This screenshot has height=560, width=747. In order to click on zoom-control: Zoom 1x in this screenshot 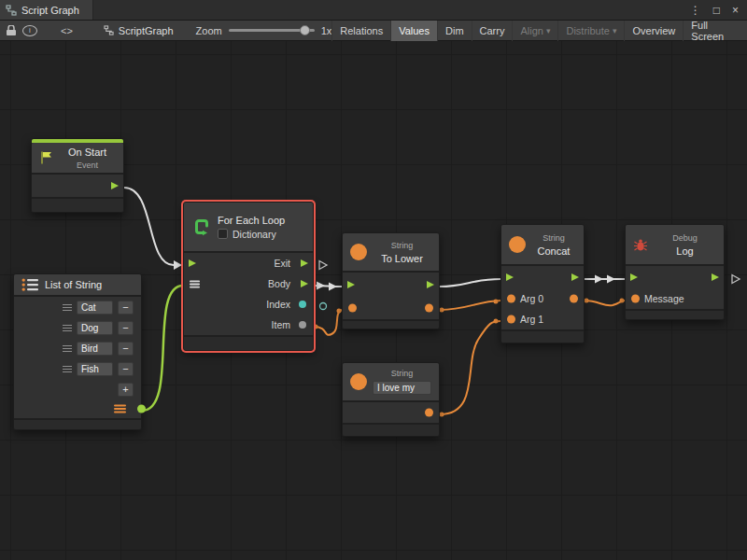, I will do `click(264, 31)`.